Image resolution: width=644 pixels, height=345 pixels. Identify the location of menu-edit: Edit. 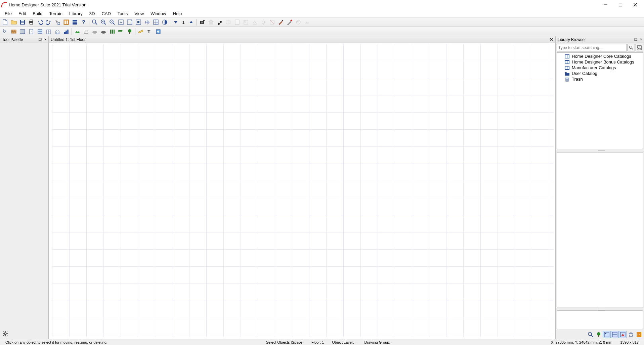
(22, 13).